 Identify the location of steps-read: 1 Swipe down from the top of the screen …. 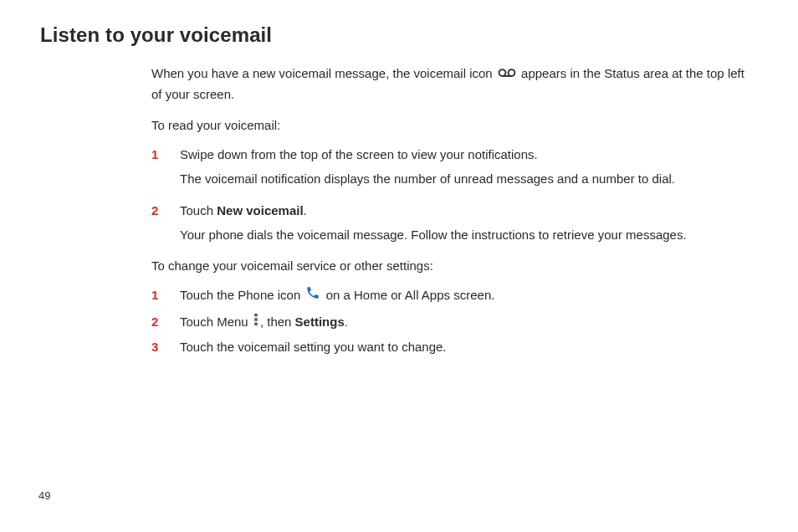
(455, 194).